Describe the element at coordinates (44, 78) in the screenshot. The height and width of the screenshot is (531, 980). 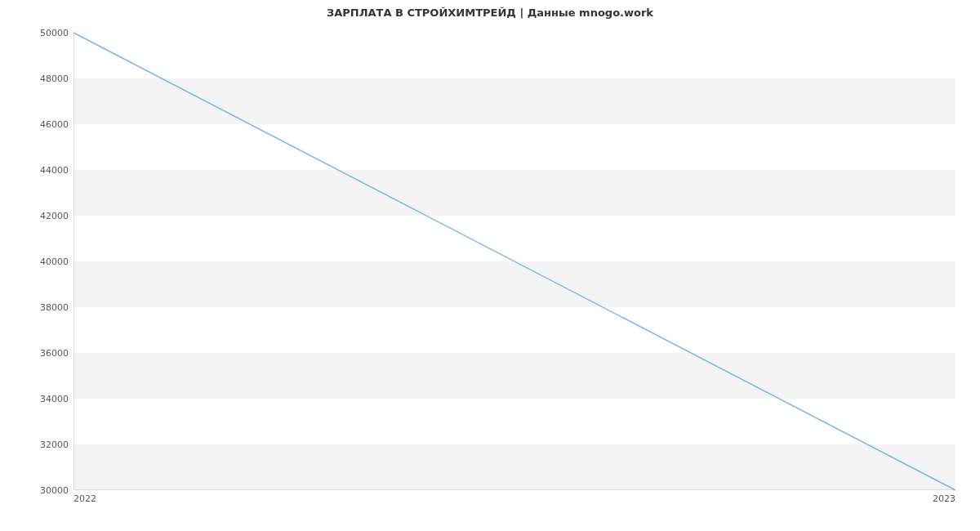
I see `y-tick-label: 48000` at that location.